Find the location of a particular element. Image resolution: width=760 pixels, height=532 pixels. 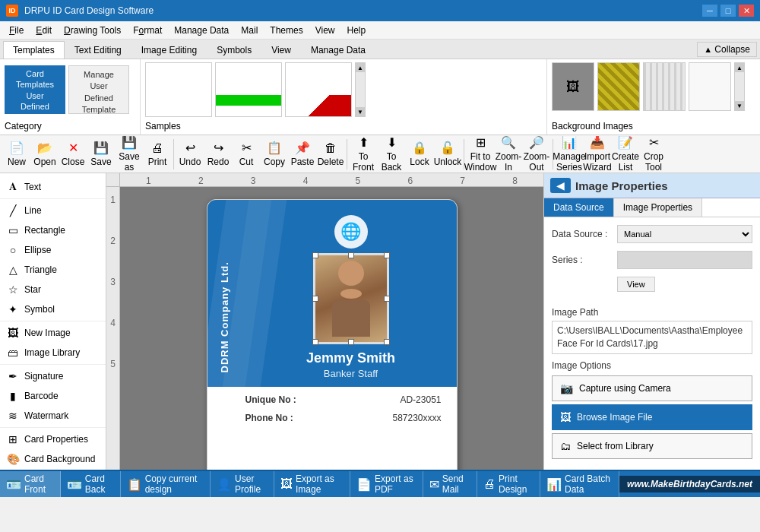

bg-scroll-down: ▼ is located at coordinates (739, 106).